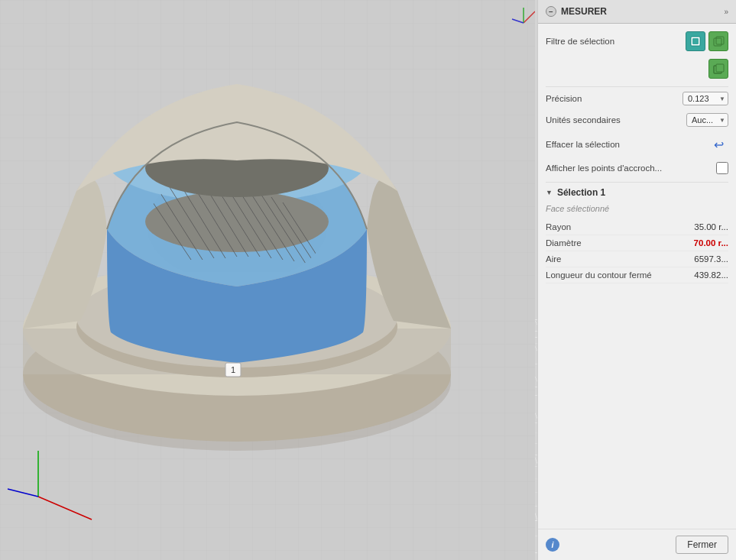  What do you see at coordinates (637, 243) in the screenshot?
I see `diametre-row: Diamètre 70.00 r...` at bounding box center [637, 243].